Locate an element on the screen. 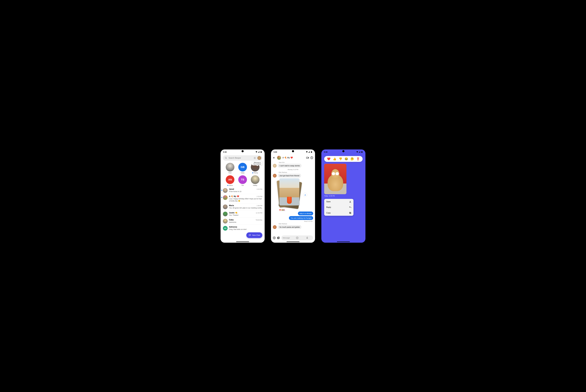  favorite-item: Hailey is located at coordinates (255, 181).